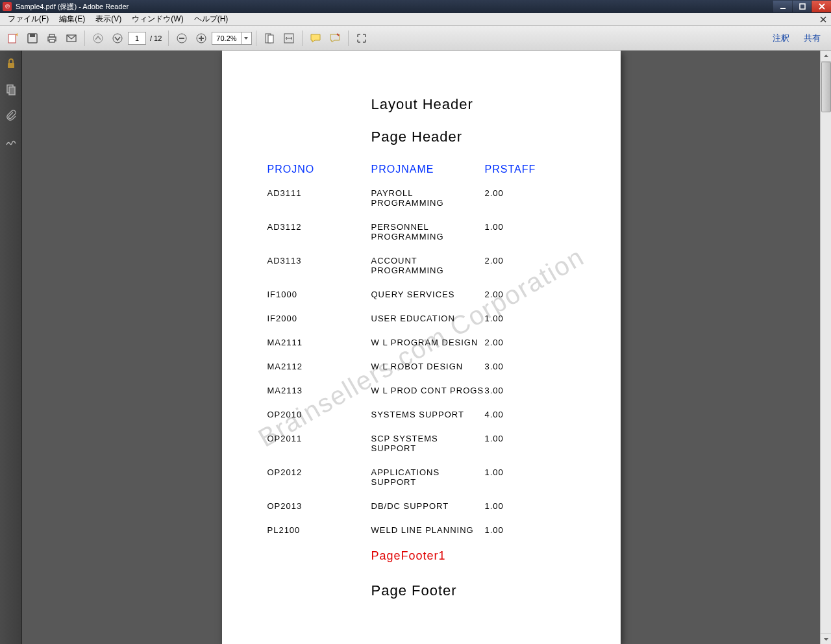 This screenshot has height=644, width=831. What do you see at coordinates (473, 556) in the screenshot?
I see `page-footer-1: PageFooter1` at bounding box center [473, 556].